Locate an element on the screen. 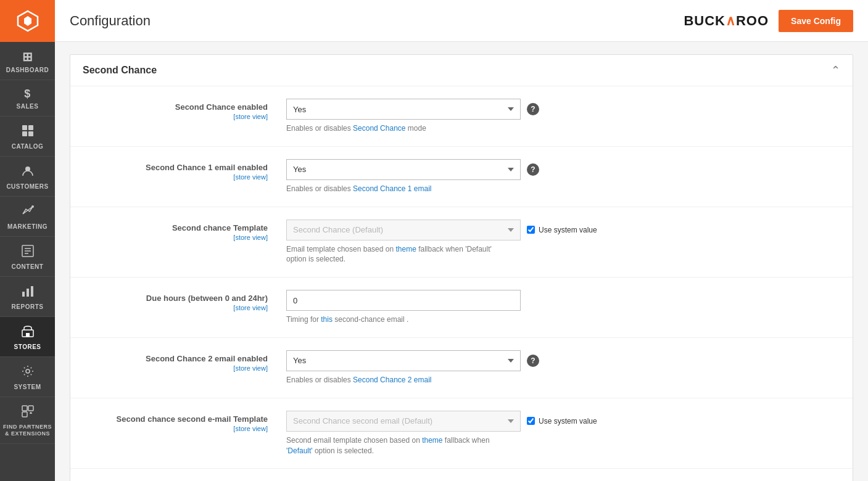 The width and height of the screenshot is (868, 481). sidebar-item-catalog: CATALOG is located at coordinates (27, 137).